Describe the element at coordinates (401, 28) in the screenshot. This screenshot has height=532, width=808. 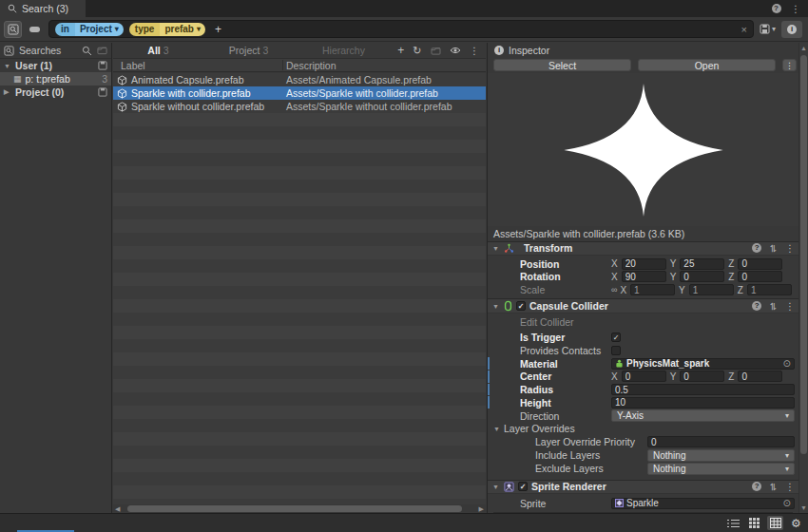
I see `search-input: in Project▾ type prefab▾ + ×` at that location.